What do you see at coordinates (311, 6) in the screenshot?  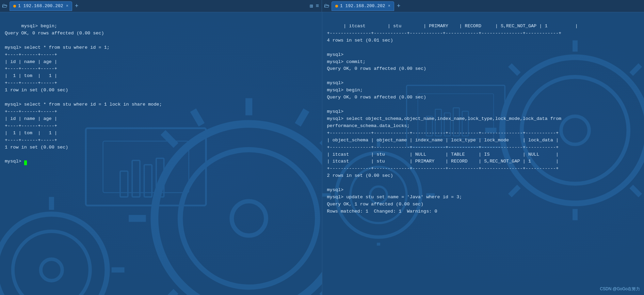 I see `grid-icon: ⊞` at bounding box center [311, 6].